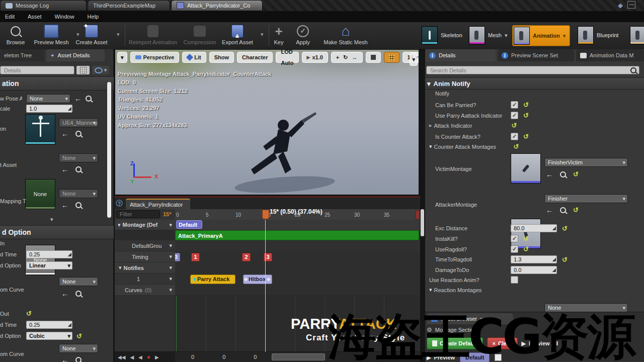 The image size is (644, 362). I want to click on family-physics-button, so click(637, 35).